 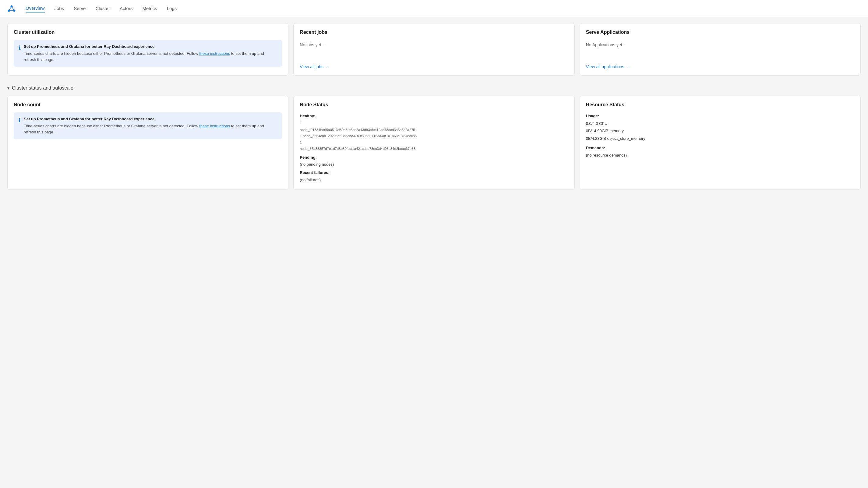 I want to click on usage-label: Usage:, so click(x=592, y=116).